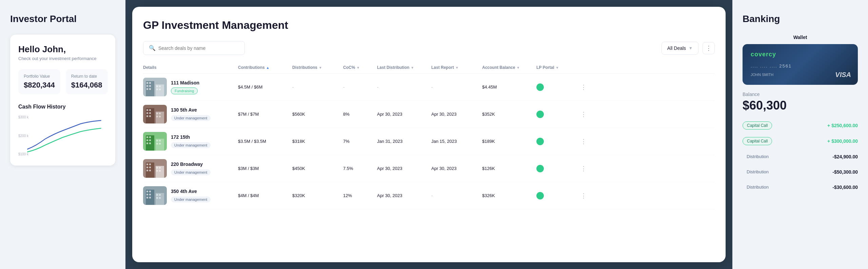  Describe the element at coordinates (509, 68) in the screenshot. I see `th-account-balance: Account Balance ▼` at that location.